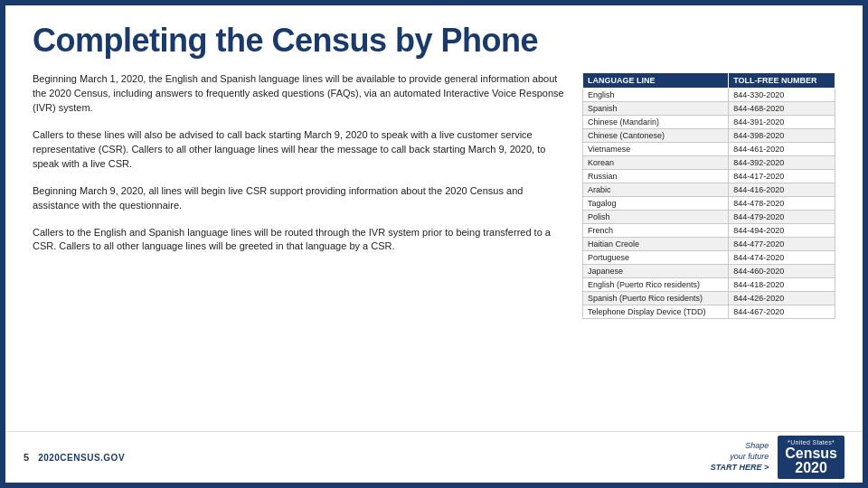 The width and height of the screenshot is (868, 488). Describe the element at coordinates (656, 163) in the screenshot. I see `language-cell: Korean` at that location.